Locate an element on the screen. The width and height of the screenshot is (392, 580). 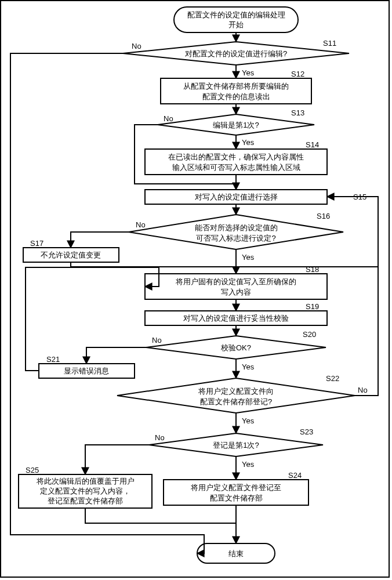
svg-text: 能否对所选择的设定值的 is located at coordinates (237, 227).